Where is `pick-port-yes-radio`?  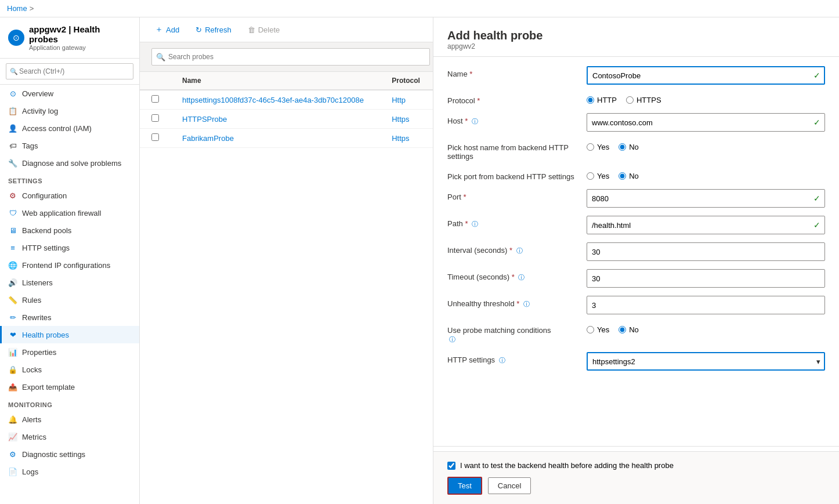
pick-port-yes-radio is located at coordinates (591, 176).